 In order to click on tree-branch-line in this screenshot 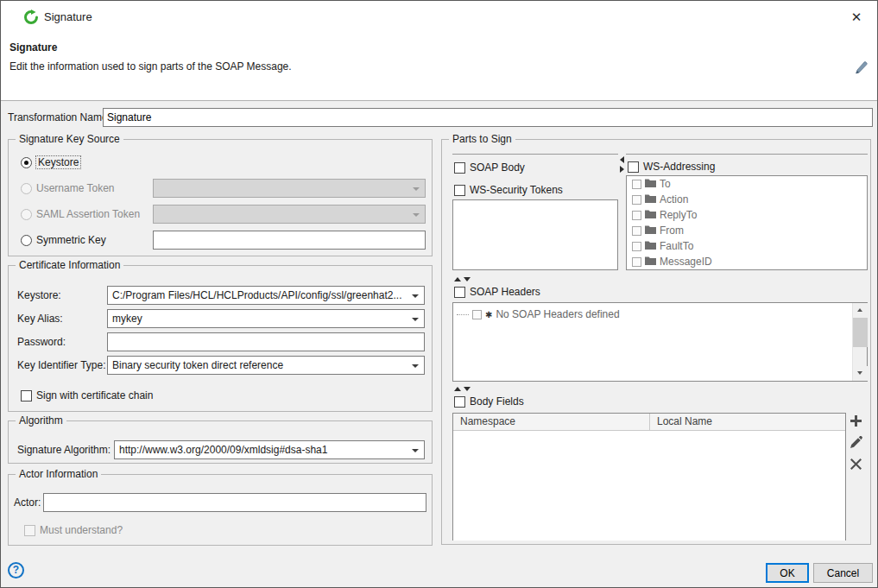, I will do `click(463, 314)`.